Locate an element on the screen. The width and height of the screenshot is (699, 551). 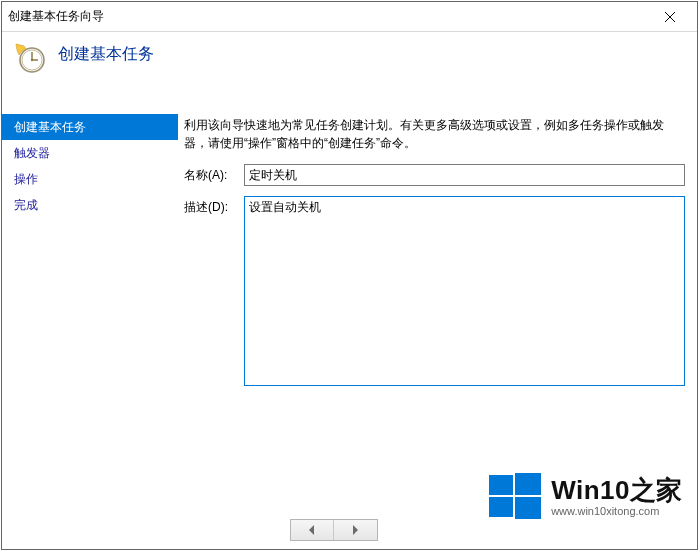
close-icon is located at coordinates (670, 17).